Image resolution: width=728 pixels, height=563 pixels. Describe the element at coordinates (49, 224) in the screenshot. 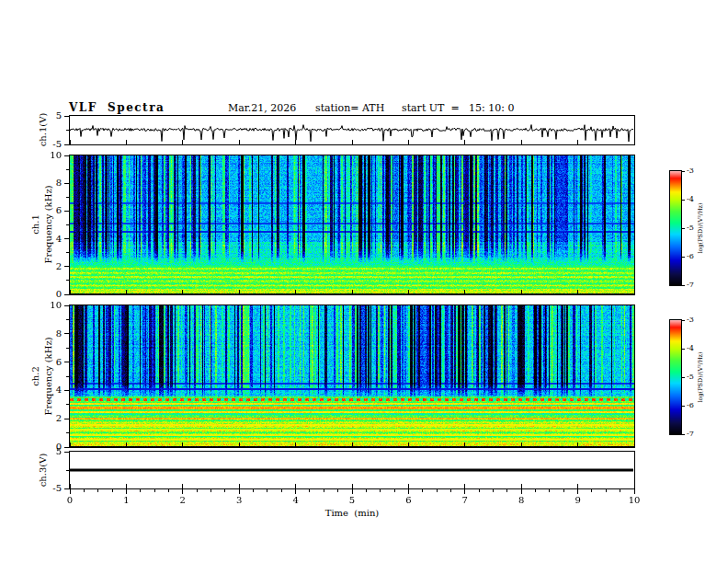

I see `ch1-frequency-ylabel: Frequency (kHz)` at that location.